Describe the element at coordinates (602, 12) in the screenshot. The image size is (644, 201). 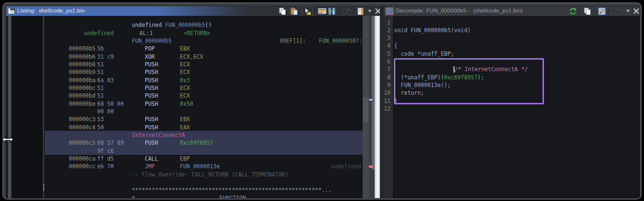
I see `edit-icon` at that location.